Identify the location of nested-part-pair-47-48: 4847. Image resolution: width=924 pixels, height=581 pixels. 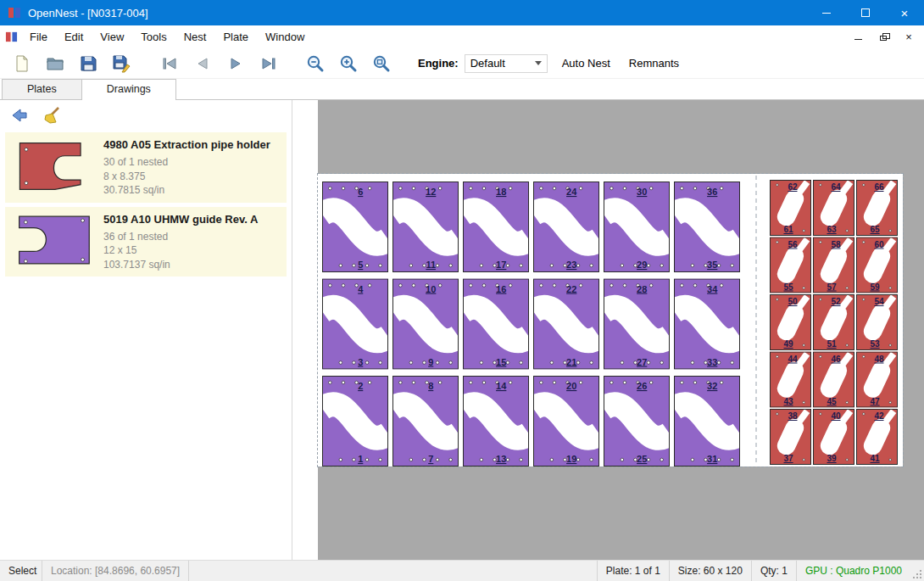
(877, 380).